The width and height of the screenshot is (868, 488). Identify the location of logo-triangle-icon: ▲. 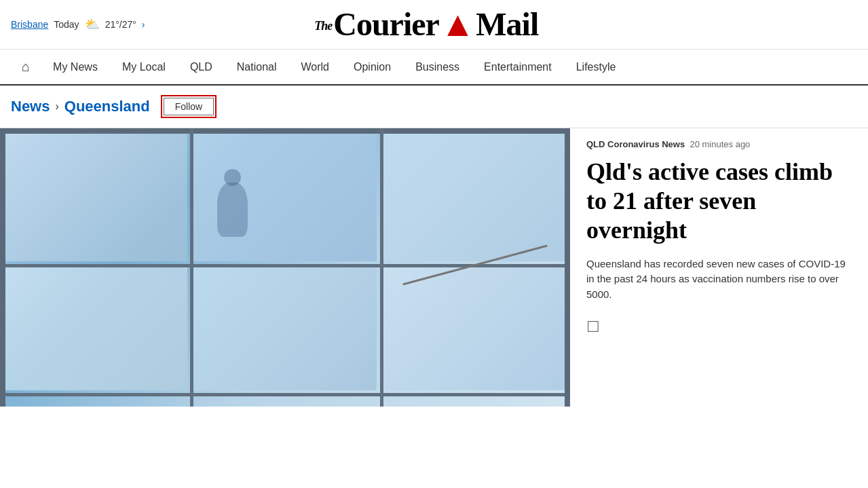
(457, 24).